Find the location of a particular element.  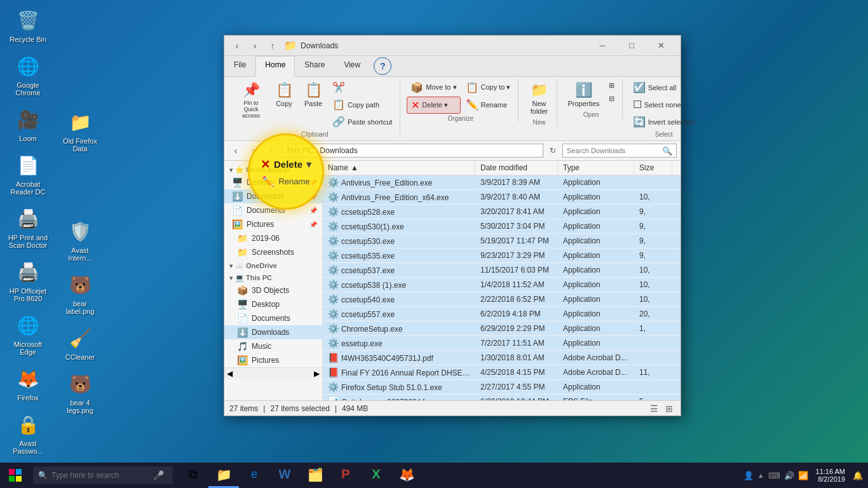

minimize-button: ─ is located at coordinates (602, 46).